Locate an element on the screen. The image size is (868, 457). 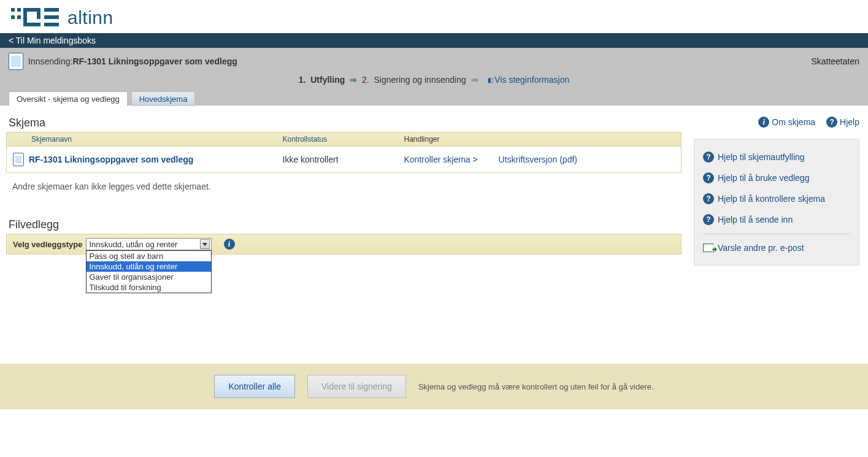
help-label: Hjelp til å kontrollere skjema is located at coordinates (772, 199).